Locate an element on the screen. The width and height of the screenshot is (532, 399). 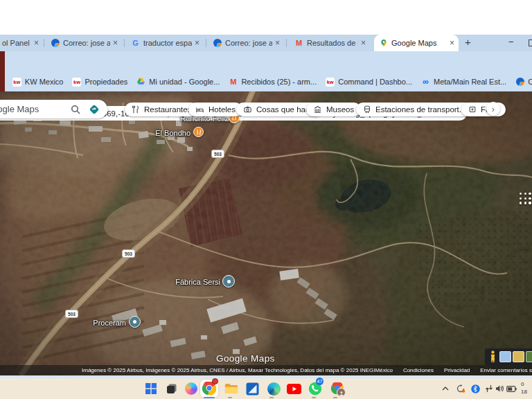
chip-estaciones-transporte: Estaciones de transport... is located at coordinates (414, 109).